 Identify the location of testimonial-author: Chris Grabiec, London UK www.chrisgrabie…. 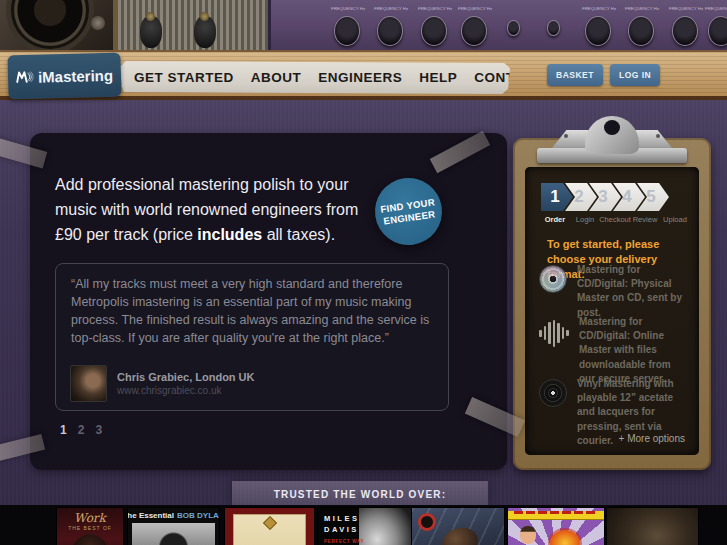
(162, 384).